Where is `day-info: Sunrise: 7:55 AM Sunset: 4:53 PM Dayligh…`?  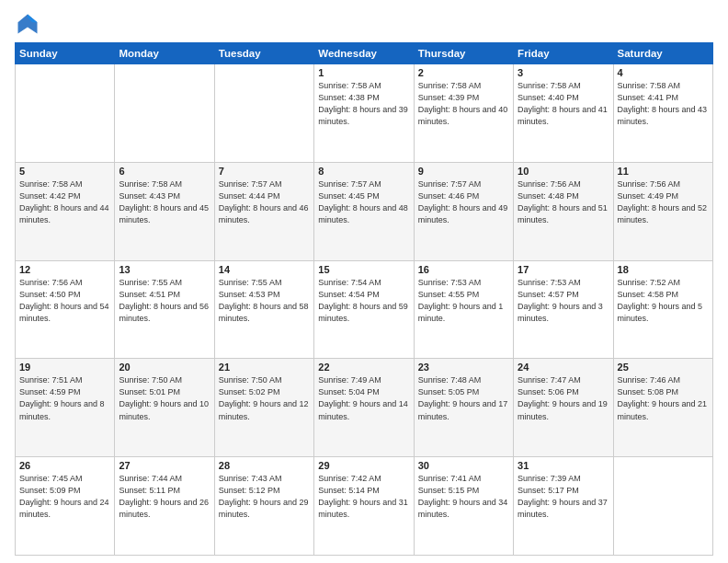
day-info: Sunrise: 7:55 AM Sunset: 4:53 PM Dayligh… is located at coordinates (265, 301).